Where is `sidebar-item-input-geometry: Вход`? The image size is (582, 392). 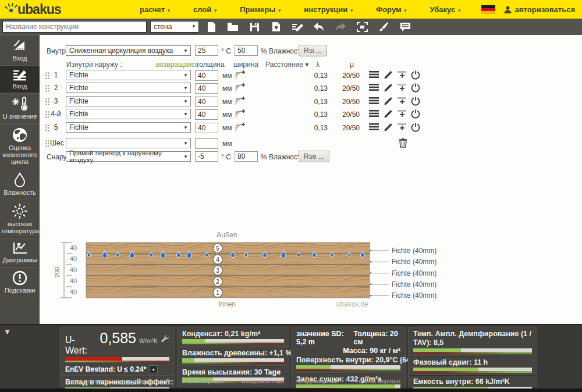 sidebar-item-input-geometry: Вход is located at coordinates (20, 50).